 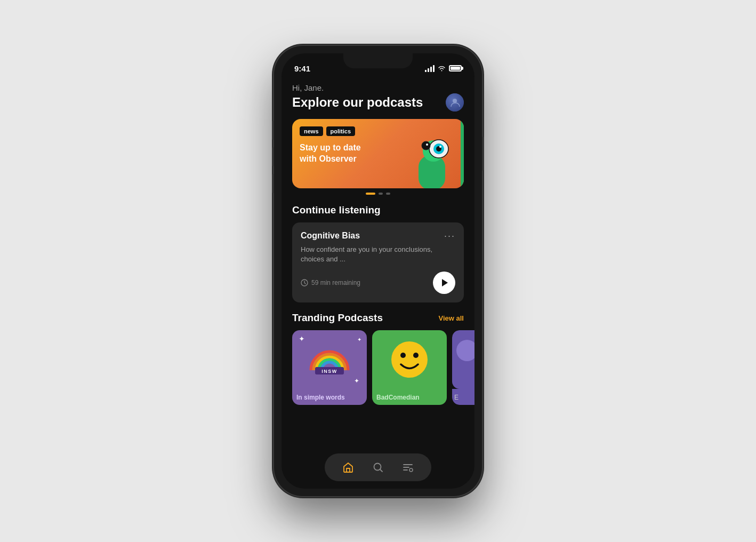 I want to click on playlist-icon, so click(x=408, y=467).